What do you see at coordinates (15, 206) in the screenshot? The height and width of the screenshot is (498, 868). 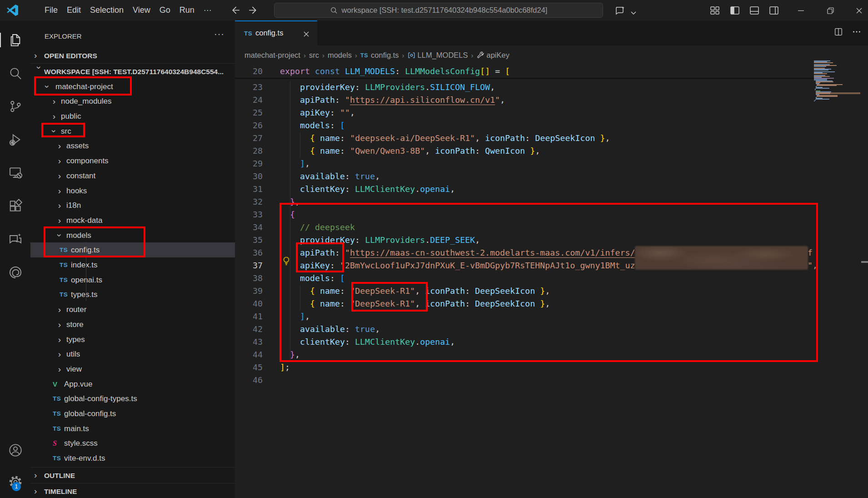 I see `activity-extensions` at bounding box center [15, 206].